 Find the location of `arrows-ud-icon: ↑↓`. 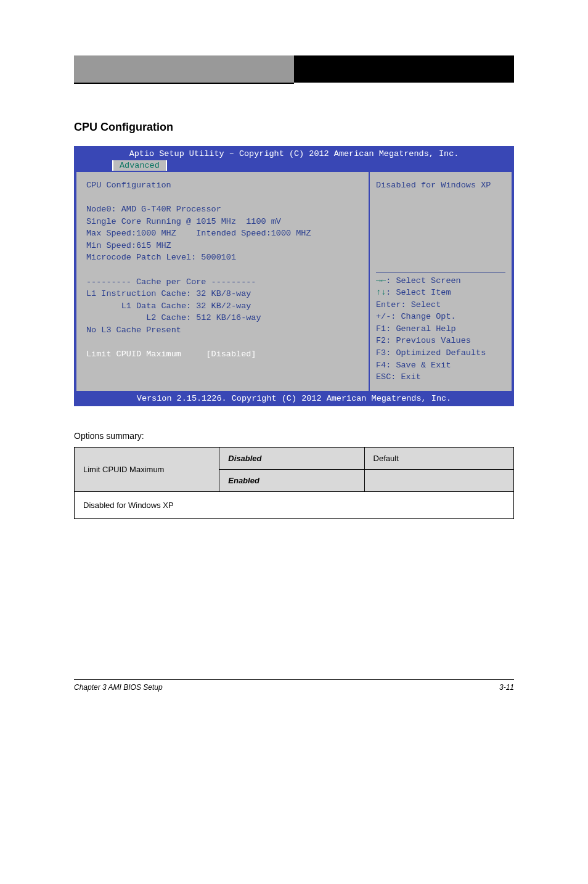

arrows-ud-icon: ↑↓ is located at coordinates (381, 292).